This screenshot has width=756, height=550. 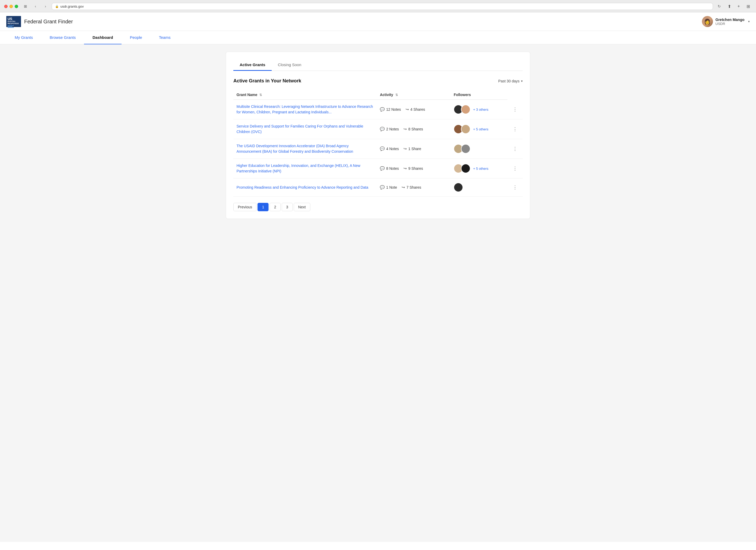 I want to click on logo-digital-text: DIGITAL, so click(x=12, y=21).